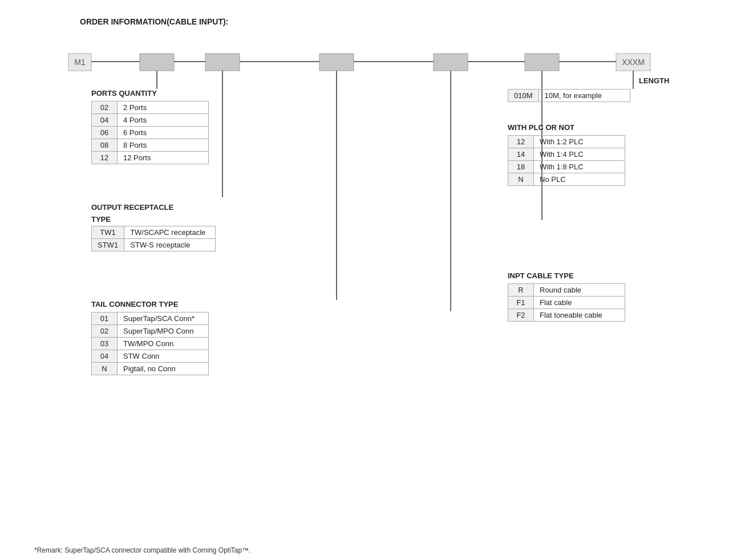 The width and height of the screenshot is (753, 560). What do you see at coordinates (580, 315) in the screenshot?
I see `table-cell-desc: Flat toneable cable` at bounding box center [580, 315].